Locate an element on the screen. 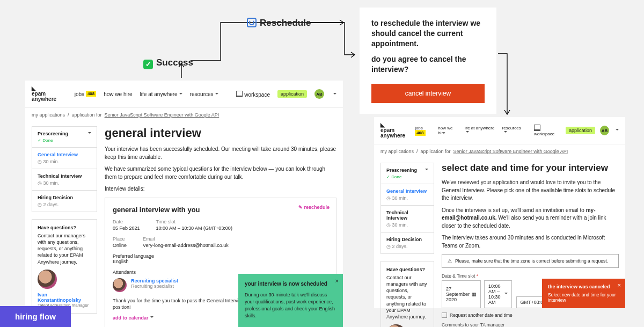 The width and height of the screenshot is (644, 327). date-input: 27 September 2020▦ is located at coordinates (462, 294).